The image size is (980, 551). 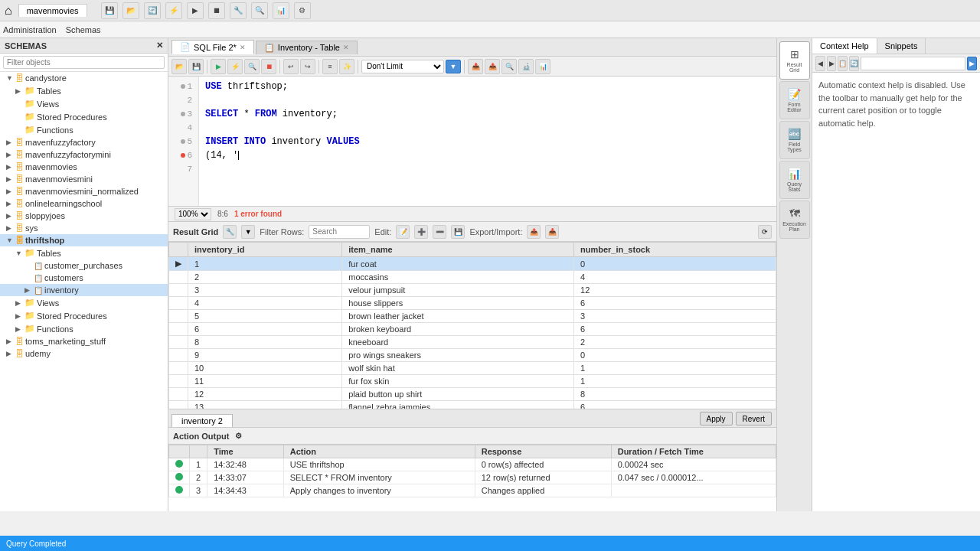 What do you see at coordinates (795, 100) in the screenshot?
I see `rp-form-editor: 📝 Form Editor` at bounding box center [795, 100].